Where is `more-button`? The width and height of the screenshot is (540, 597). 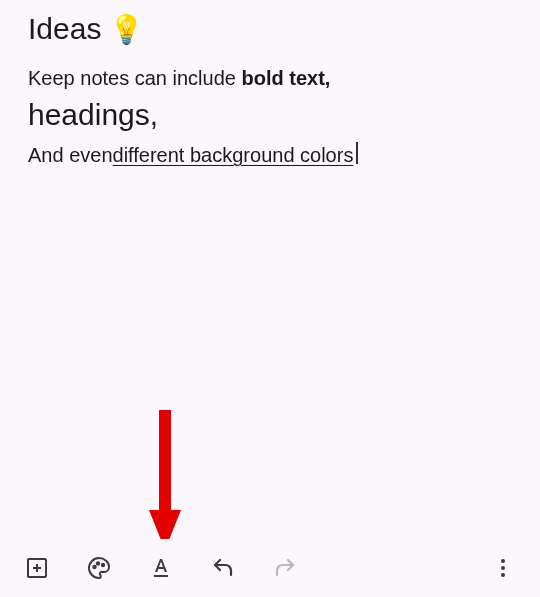
more-button is located at coordinates (503, 568).